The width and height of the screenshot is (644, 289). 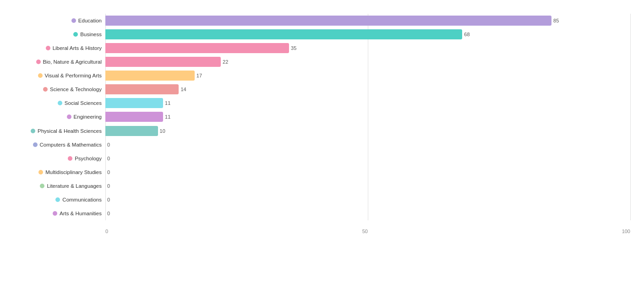 What do you see at coordinates (365, 231) in the screenshot?
I see `x-axis-label-50: 50` at bounding box center [365, 231].